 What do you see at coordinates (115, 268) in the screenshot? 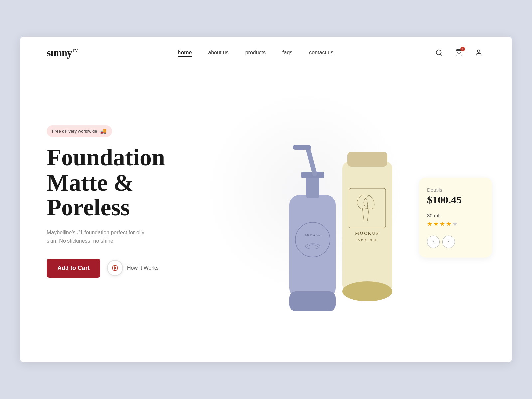
I see `play-circle` at bounding box center [115, 268].